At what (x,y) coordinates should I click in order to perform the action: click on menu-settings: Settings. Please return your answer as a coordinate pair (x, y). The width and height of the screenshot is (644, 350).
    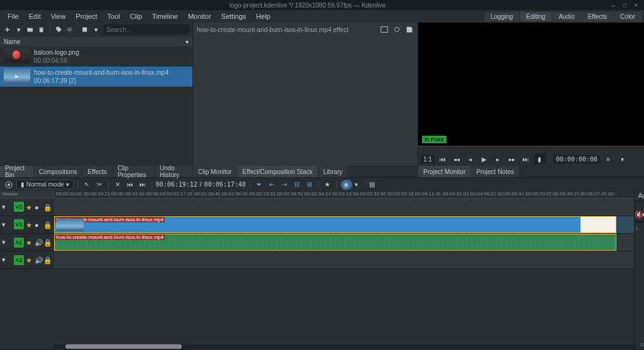
    Looking at the image, I should click on (234, 16).